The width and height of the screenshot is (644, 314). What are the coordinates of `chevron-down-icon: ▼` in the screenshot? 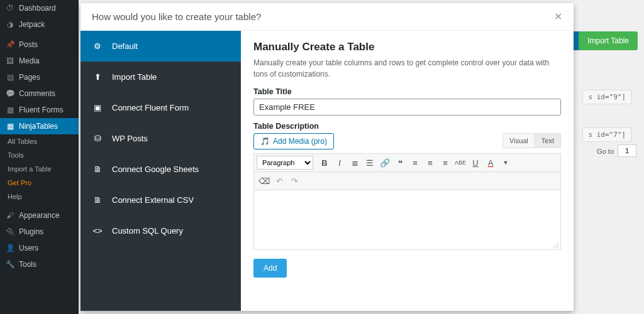 It's located at (506, 163).